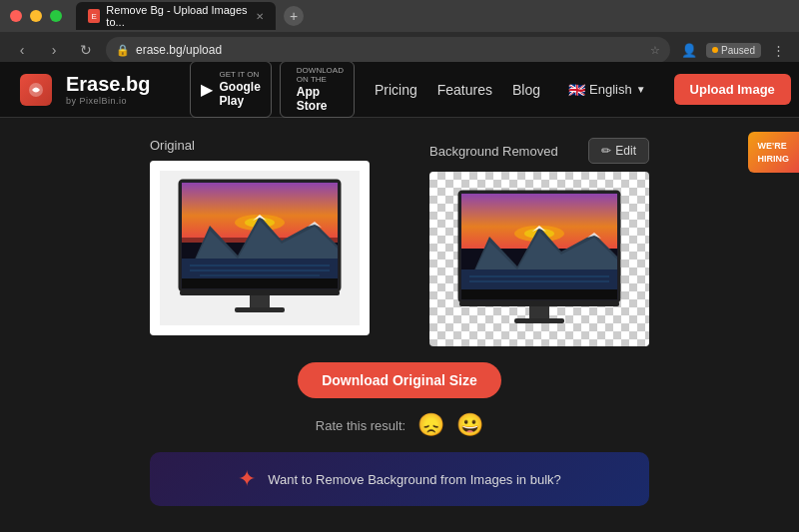  I want to click on bulk-text: Want to Remove Background from Images in…, so click(414, 479).